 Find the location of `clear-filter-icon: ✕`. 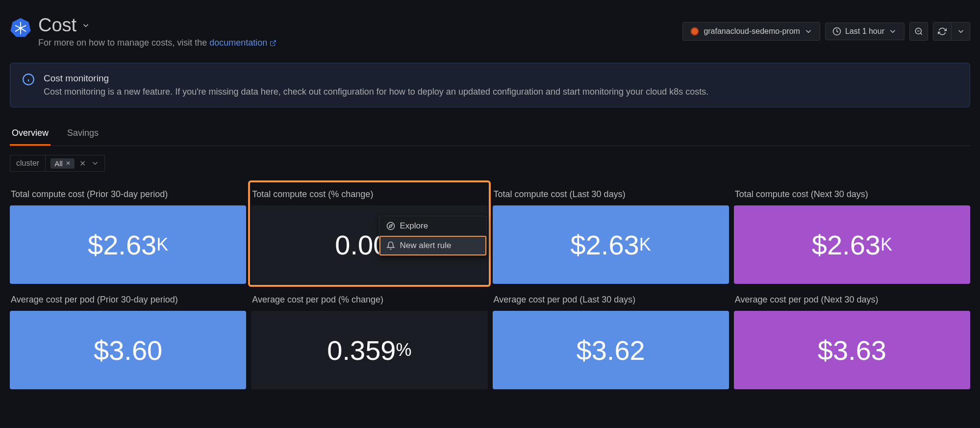

clear-filter-icon: ✕ is located at coordinates (82, 164).